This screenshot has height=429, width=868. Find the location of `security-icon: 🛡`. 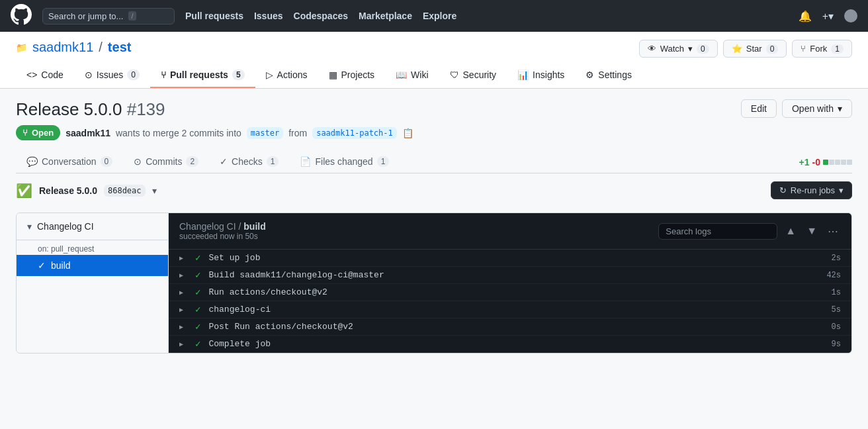

security-icon: 🛡 is located at coordinates (455, 75).